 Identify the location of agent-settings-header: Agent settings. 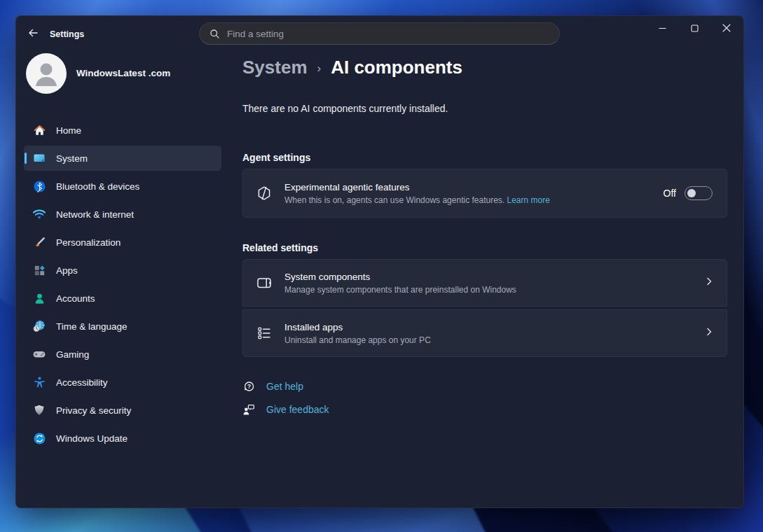
(276, 158).